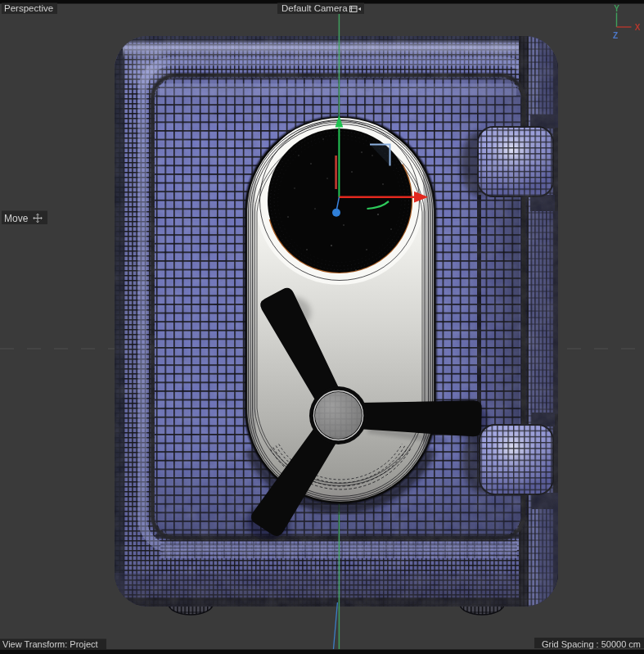  Describe the element at coordinates (617, 8) in the screenshot. I see `svg-text: Y` at that location.